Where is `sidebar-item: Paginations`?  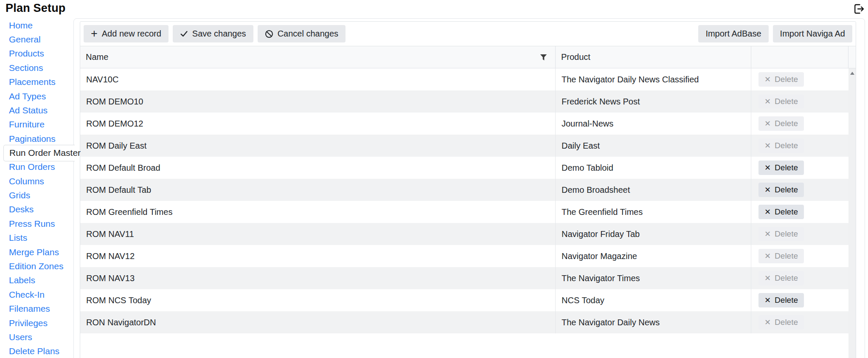
sidebar-item: Paginations is located at coordinates (37, 138).